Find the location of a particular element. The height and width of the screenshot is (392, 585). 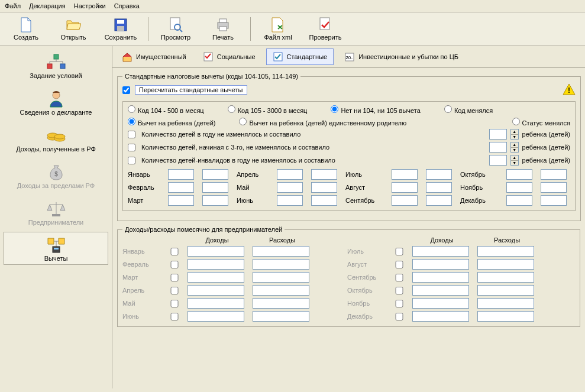

month-oct-input1 is located at coordinates (519, 174).